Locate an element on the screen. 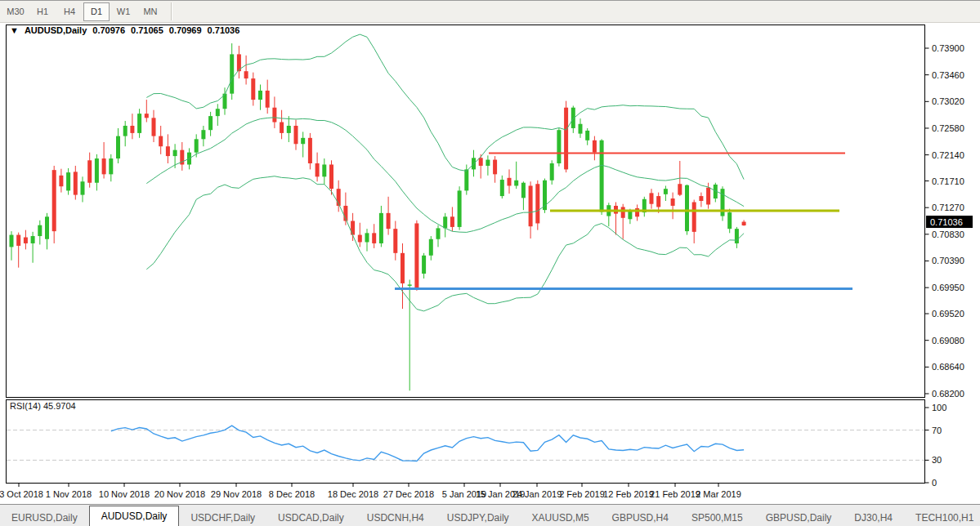  chart-tab-bar: EURUSD,DailyAUDUSD,DailyUSDCHF,DailyUSDC… is located at coordinates (490, 515).